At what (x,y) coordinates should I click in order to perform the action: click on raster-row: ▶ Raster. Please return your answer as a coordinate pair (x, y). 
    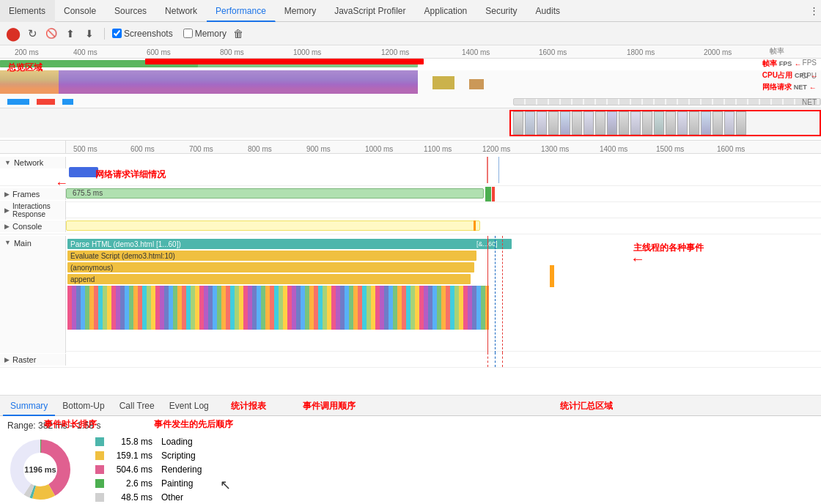
    Looking at the image, I should click on (410, 360).